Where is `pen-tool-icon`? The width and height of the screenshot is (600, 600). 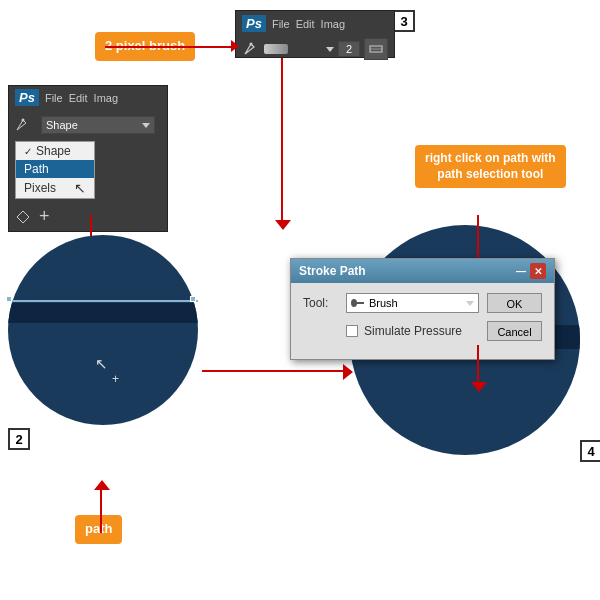
pen-tool-icon is located at coordinates (251, 49).